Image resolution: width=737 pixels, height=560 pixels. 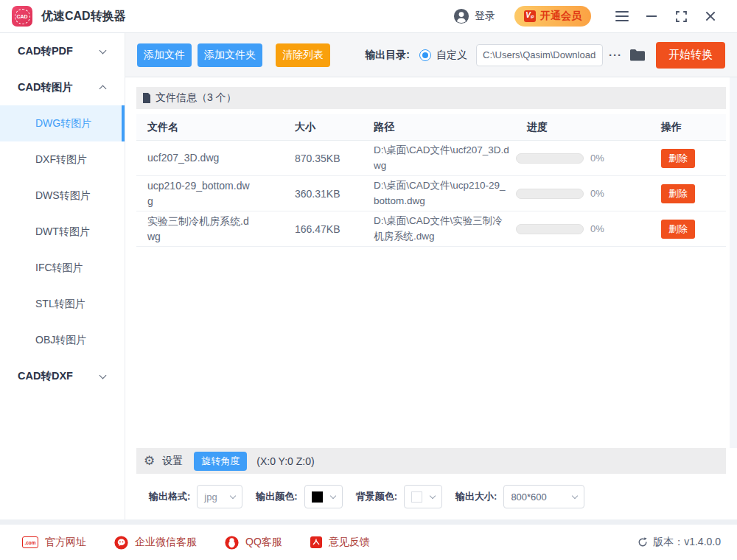 What do you see at coordinates (62, 304) in the screenshot?
I see `sidebar-item-stl-to-image: STL转图片` at bounding box center [62, 304].